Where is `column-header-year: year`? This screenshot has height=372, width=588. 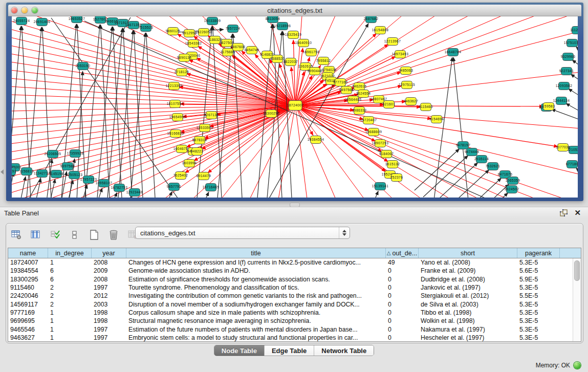 column-header-year: year is located at coordinates (109, 253).